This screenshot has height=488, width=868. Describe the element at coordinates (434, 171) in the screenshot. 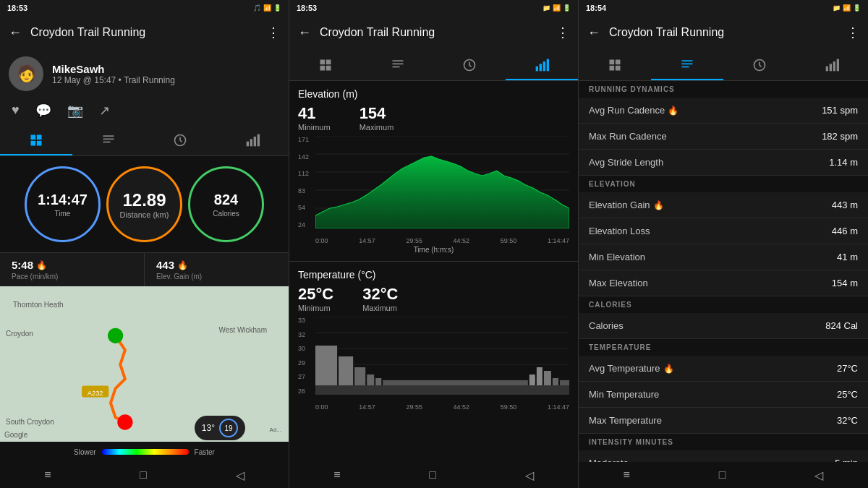

I see `elevation-section: Elevation (m) 41 Minimum 154 Maximum 171…` at that location.